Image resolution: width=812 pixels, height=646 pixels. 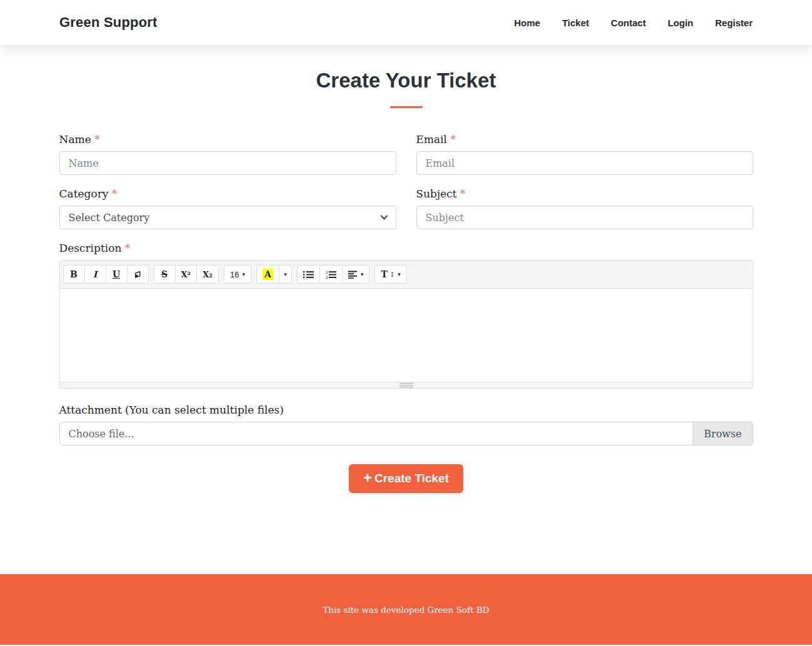 I want to click on resize-handle-icon, so click(x=406, y=385).